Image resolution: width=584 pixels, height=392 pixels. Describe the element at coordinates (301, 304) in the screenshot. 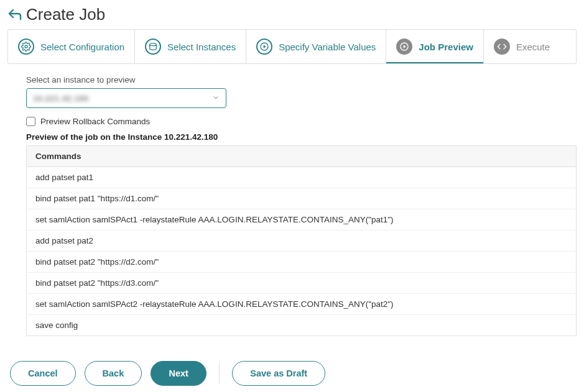

I see `command-row: set samlAction samlSPAct2 -relaystateRul…` at that location.